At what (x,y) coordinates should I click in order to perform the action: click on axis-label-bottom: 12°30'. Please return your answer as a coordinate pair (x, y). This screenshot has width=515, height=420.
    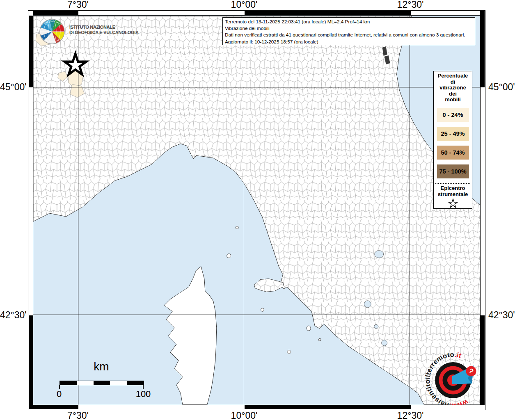
    Looking at the image, I should click on (410, 415).